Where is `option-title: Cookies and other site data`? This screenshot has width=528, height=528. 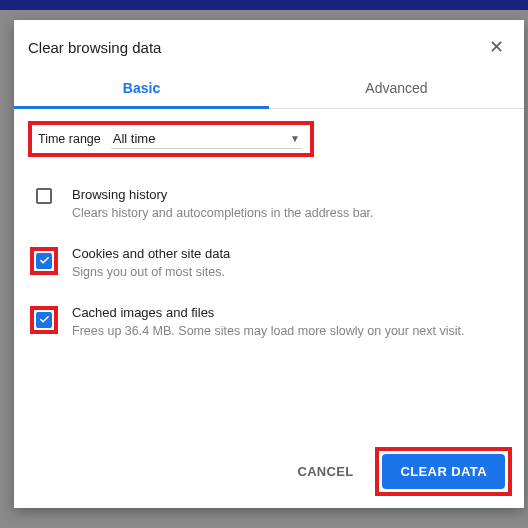
option-title: Cookies and other site data is located at coordinates (290, 254).